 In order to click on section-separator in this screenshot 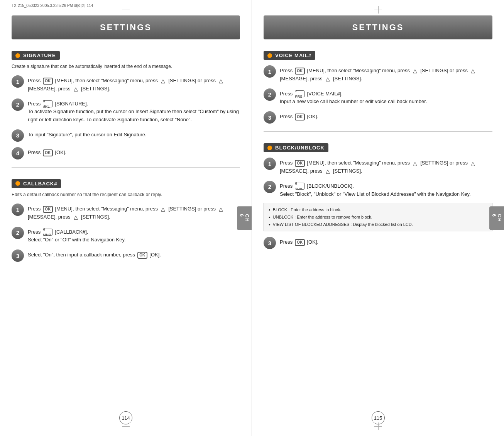, I will do `click(126, 168)`.